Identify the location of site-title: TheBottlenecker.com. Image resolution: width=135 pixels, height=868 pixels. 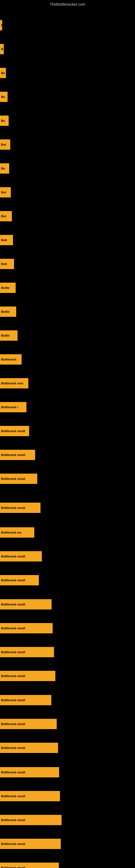
(68, 4).